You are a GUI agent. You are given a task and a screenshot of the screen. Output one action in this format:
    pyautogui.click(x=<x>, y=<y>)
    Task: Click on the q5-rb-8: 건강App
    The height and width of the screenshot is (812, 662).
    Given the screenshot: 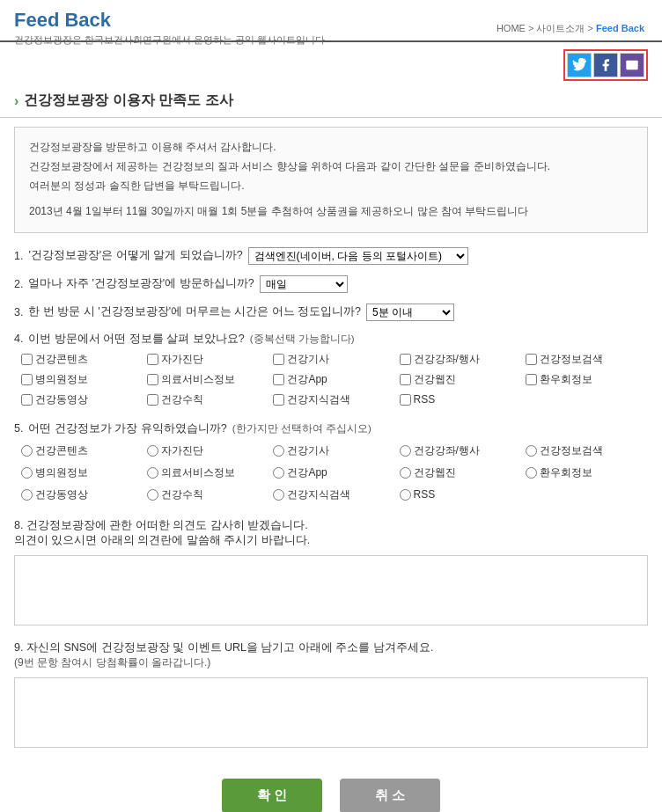 What is the action you would take?
    pyautogui.click(x=335, y=473)
    